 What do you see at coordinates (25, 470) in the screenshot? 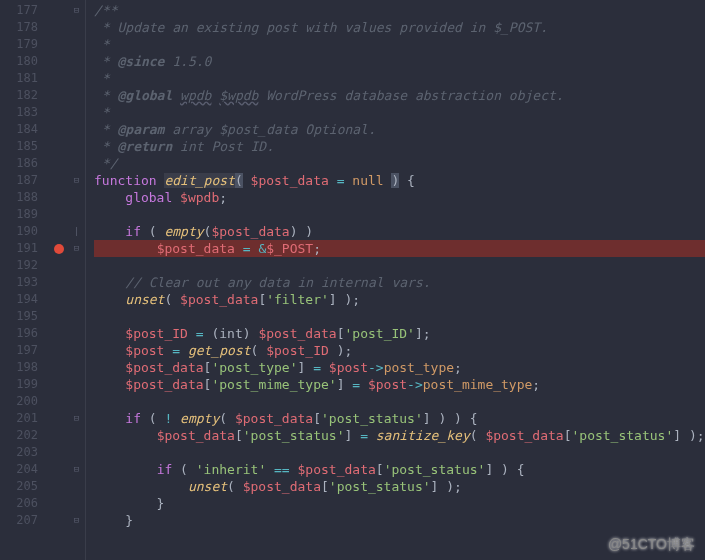
I see `line-number: 204` at bounding box center [25, 470].